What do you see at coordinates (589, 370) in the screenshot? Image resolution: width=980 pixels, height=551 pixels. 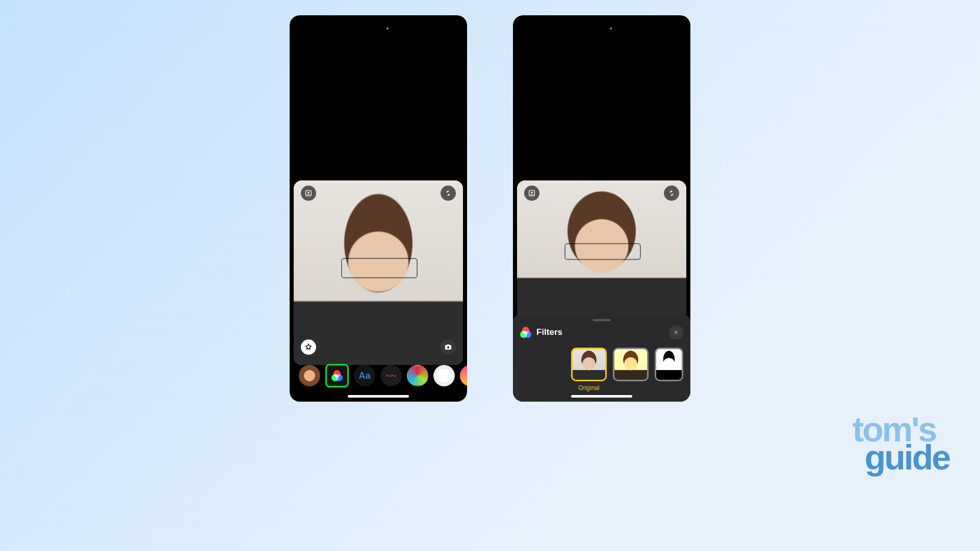 I see `filter-option-original: Original` at bounding box center [589, 370].